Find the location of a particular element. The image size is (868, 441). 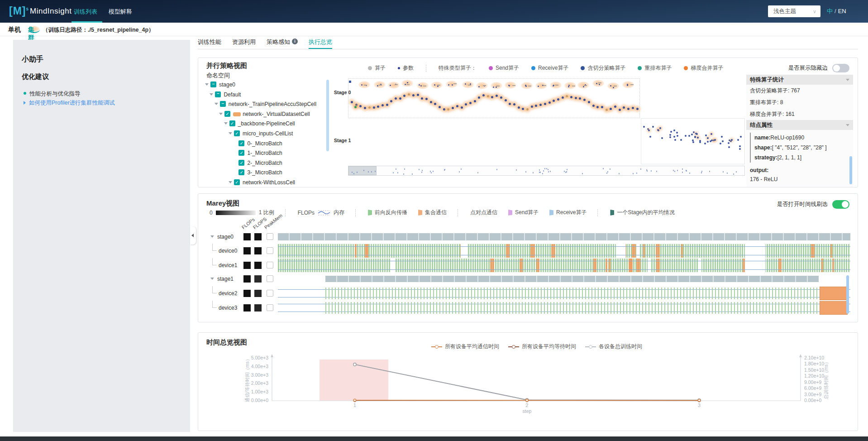

row-label-device1: device1 is located at coordinates (228, 265).